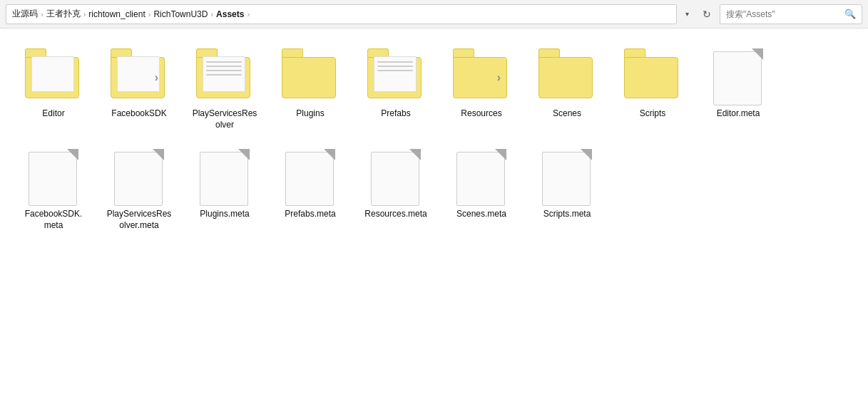 The height and width of the screenshot is (409, 868). I want to click on file-label-scriptsmeta: Scripts.meta, so click(568, 214).